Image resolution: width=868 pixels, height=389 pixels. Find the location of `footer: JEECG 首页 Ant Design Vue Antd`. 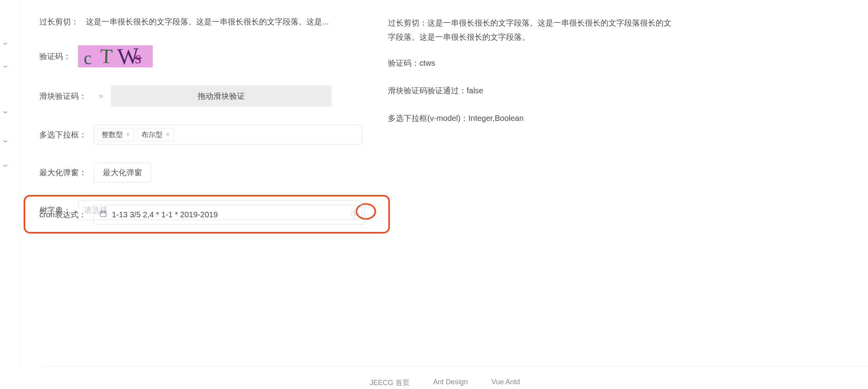

footer: JEECG 首页 Ant Design Vue Antd is located at coordinates (445, 383).